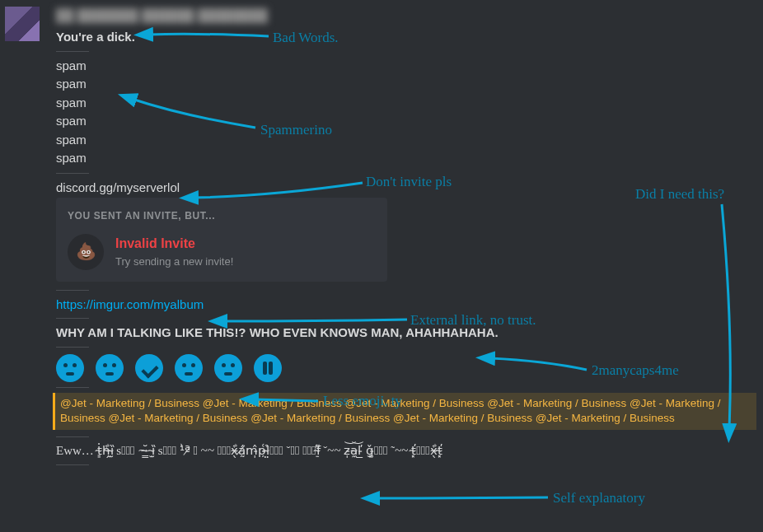 The height and width of the screenshot is (532, 763). What do you see at coordinates (391, 410) in the screenshot?
I see `mentions-text: @Jet - Marketing / Business @Jet - Marke…` at bounding box center [391, 410].